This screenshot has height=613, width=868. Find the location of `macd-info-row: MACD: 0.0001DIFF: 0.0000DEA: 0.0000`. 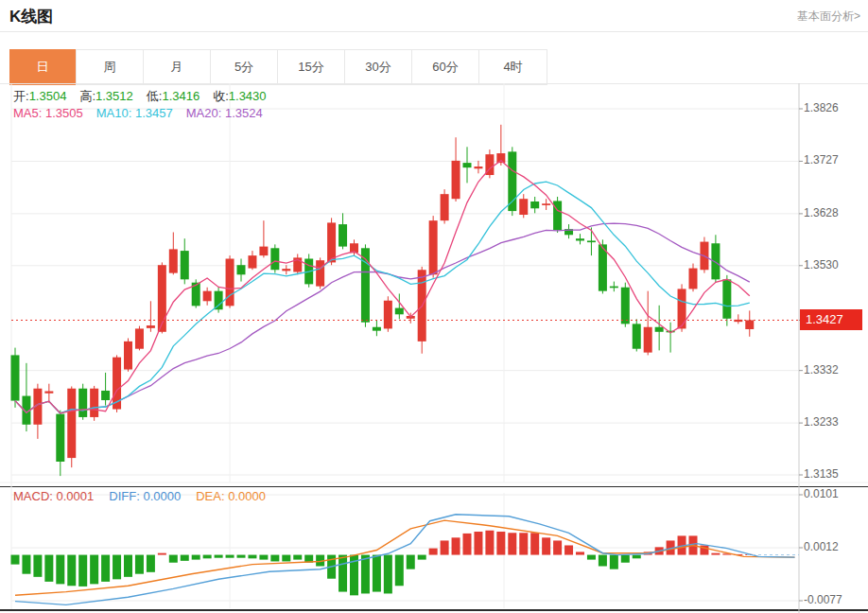

macd-info-row: MACD: 0.0001DIFF: 0.0000DEA: 0.0000 is located at coordinates (140, 496).